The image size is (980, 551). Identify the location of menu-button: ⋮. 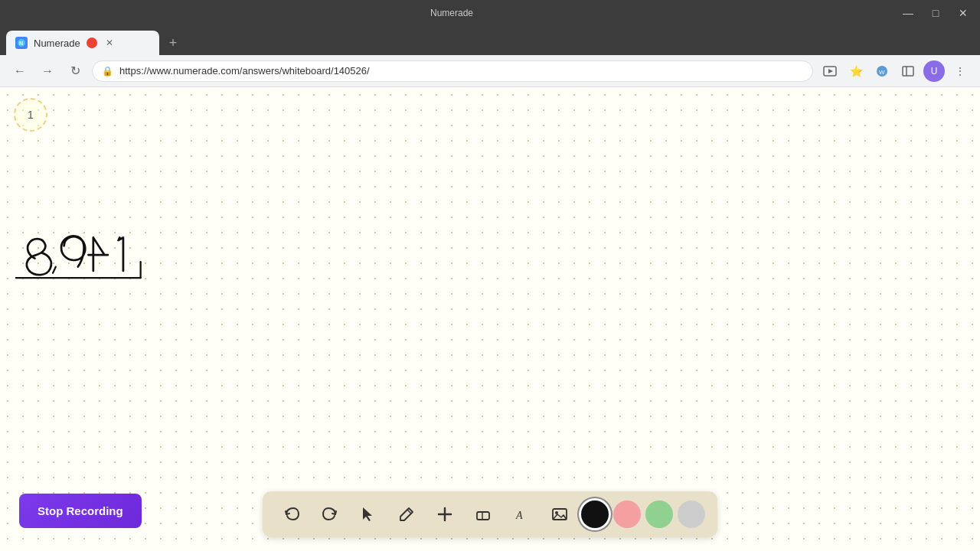
(960, 71).